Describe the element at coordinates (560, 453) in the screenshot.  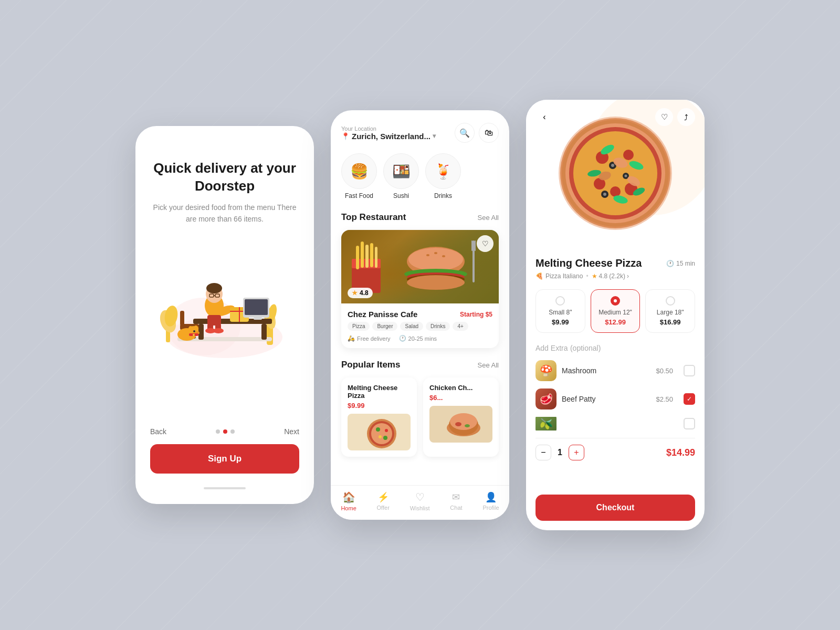
I see `quantity-value: 1` at that location.